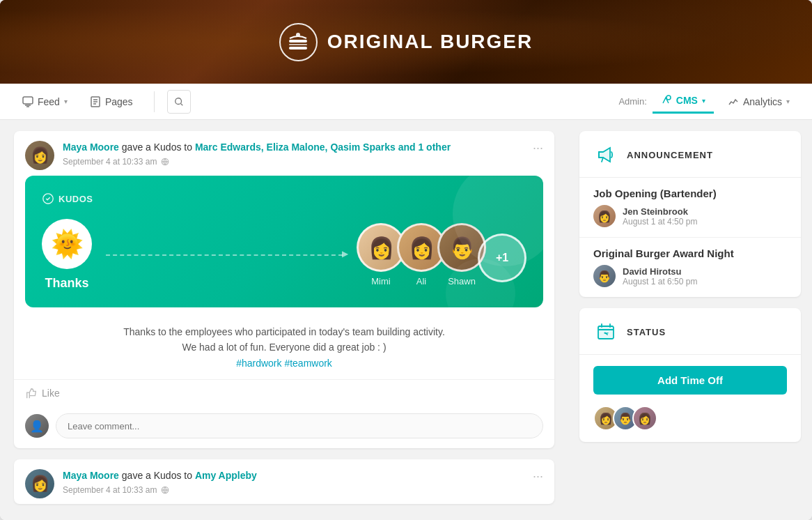  What do you see at coordinates (690, 254) in the screenshot?
I see `ann-title-2: Original Burger Award Night` at bounding box center [690, 254].